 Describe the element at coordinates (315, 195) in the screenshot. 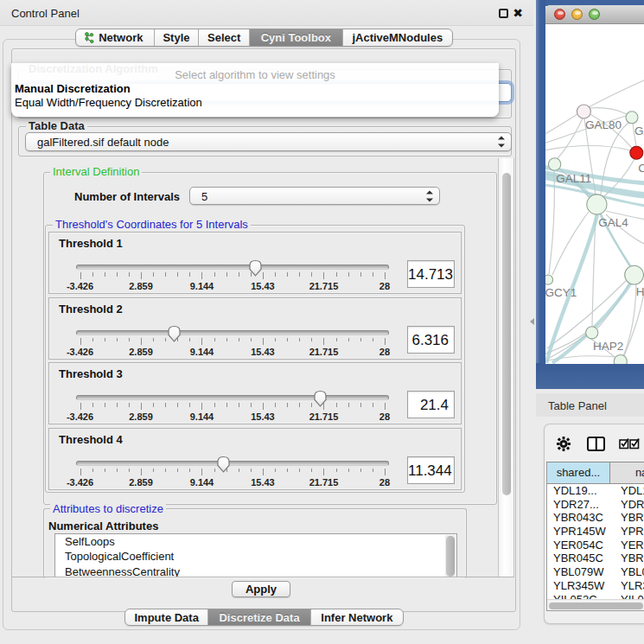

I see `number-of-intervals-combobox: 5` at that location.